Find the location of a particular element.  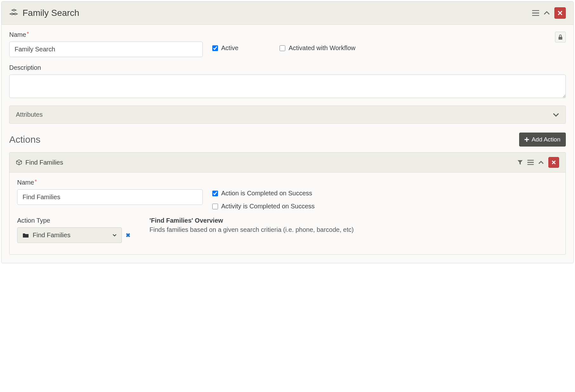

close-button is located at coordinates (560, 13).